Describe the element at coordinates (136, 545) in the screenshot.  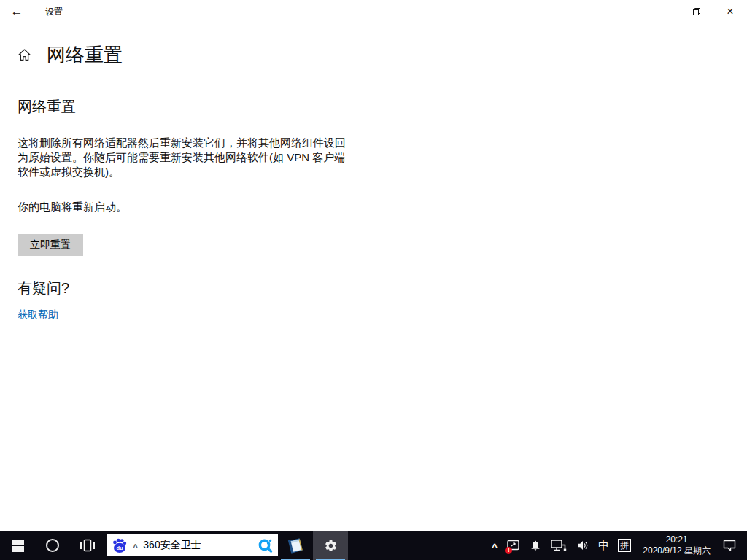
I see `search-chevron-up-icon: ∧` at that location.